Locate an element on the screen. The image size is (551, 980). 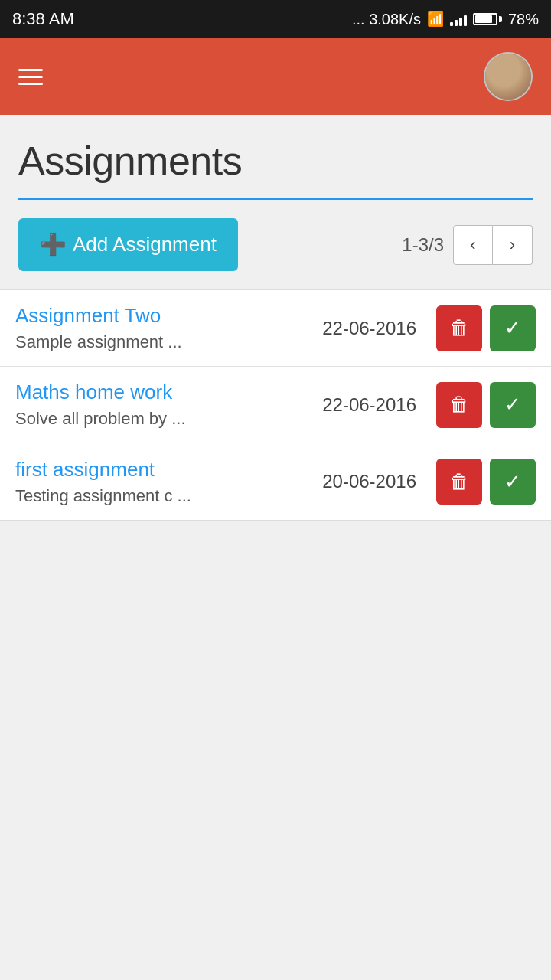
assignment-date-2: 20-06-2016 is located at coordinates (369, 482).